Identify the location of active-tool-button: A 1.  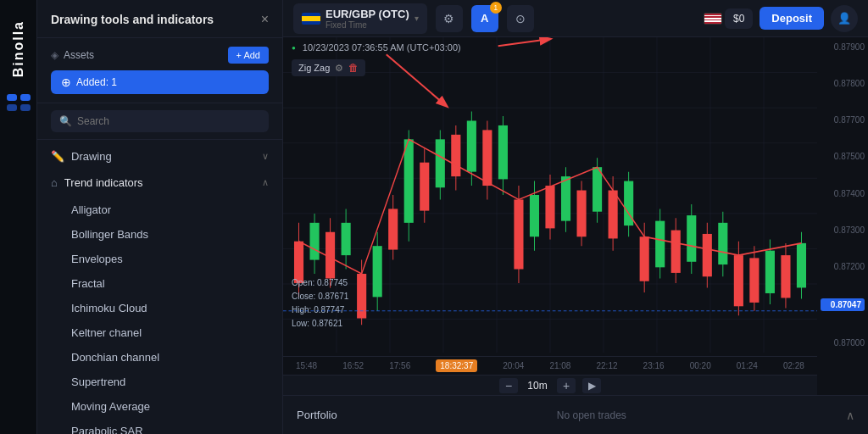
(485, 19).